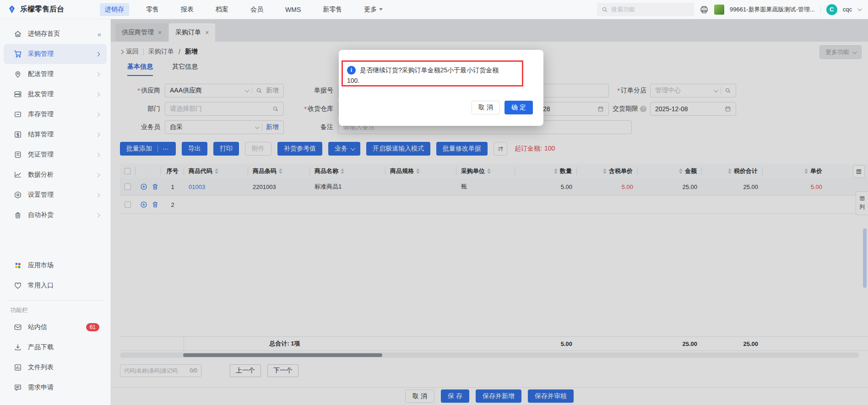  Describe the element at coordinates (18, 265) in the screenshot. I see `app-market-icon` at that location.